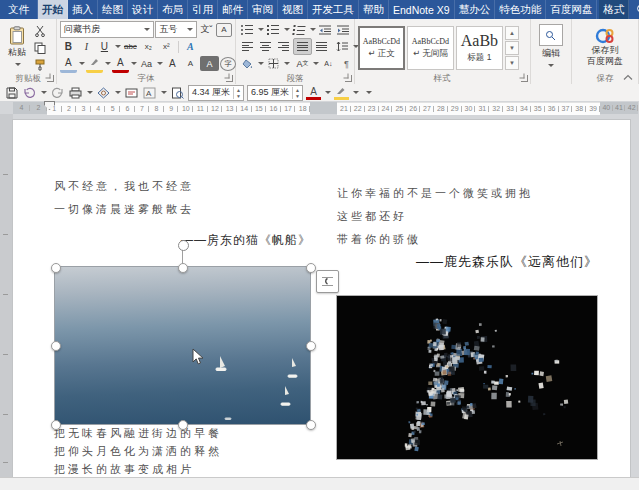  Describe the element at coordinates (467, 378) in the screenshot. I see `figure-collage-photo` at that location.